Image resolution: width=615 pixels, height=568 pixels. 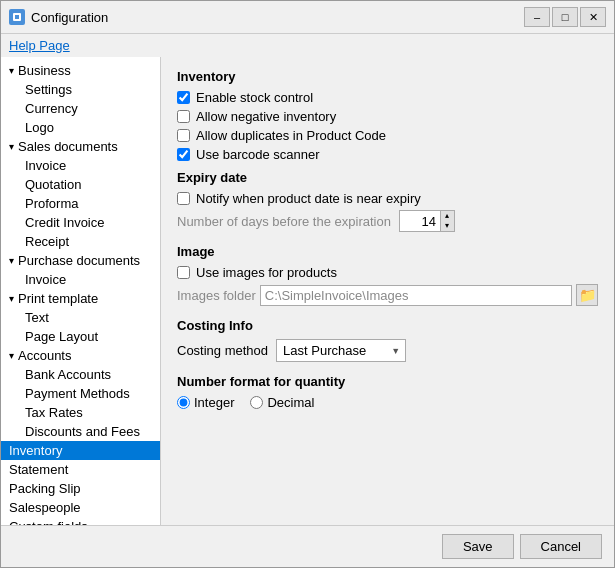 I want to click on folder-icon: 📁, so click(x=588, y=295).